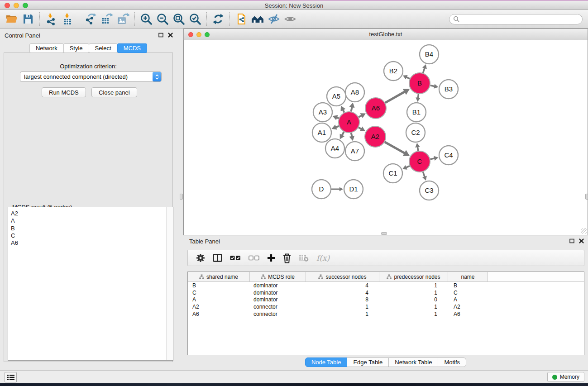 The image size is (588, 386). I want to click on task-history-button, so click(11, 377).